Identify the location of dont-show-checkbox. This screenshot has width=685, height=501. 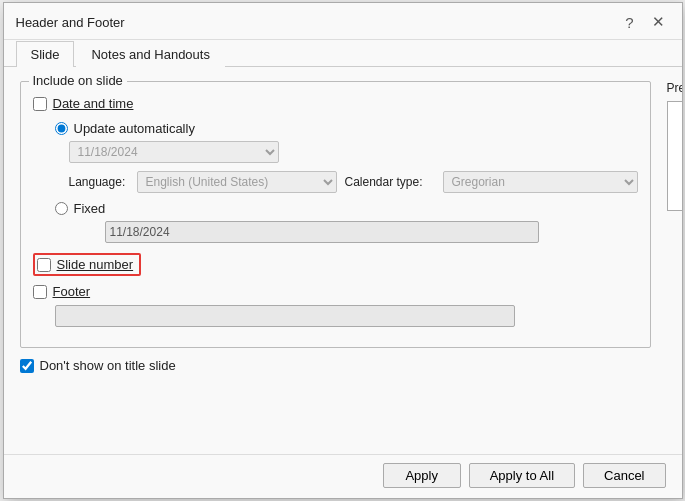
(27, 366).